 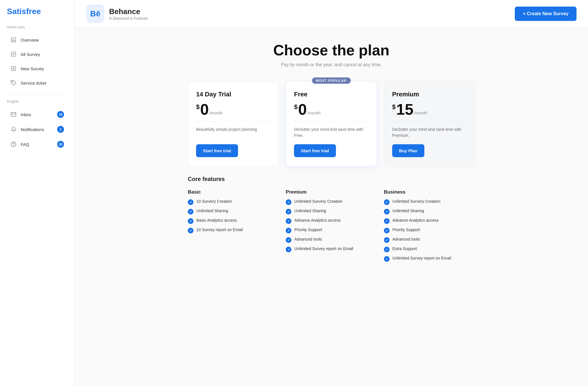 What do you see at coordinates (37, 83) in the screenshot?
I see `sidebar-item-service-ticket: Service ticket` at bounding box center [37, 83].